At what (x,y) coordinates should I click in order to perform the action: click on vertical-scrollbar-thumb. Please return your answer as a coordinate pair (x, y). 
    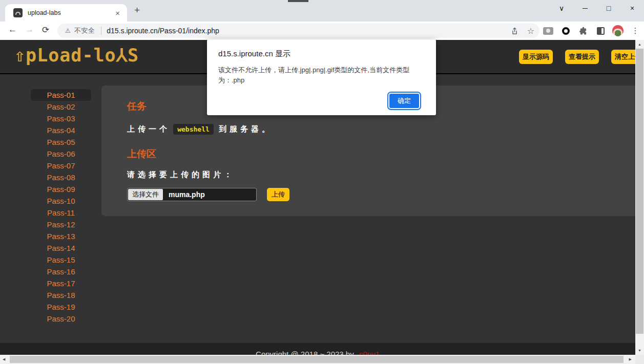
    Looking at the image, I should click on (639, 191).